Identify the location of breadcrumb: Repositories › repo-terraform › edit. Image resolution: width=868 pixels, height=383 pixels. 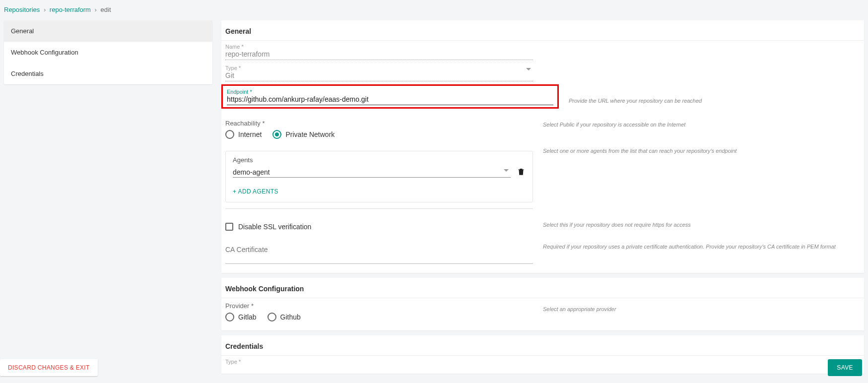
(434, 13).